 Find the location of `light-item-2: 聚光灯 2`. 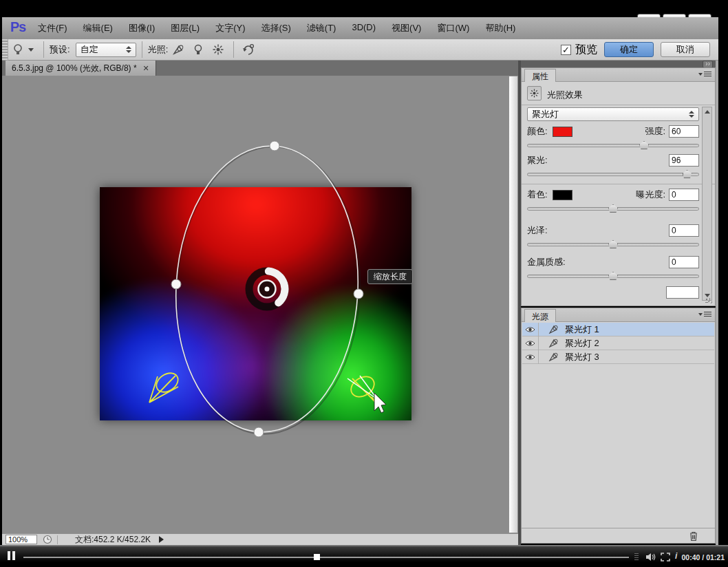

light-item-2: 聚光灯 2 is located at coordinates (618, 343).